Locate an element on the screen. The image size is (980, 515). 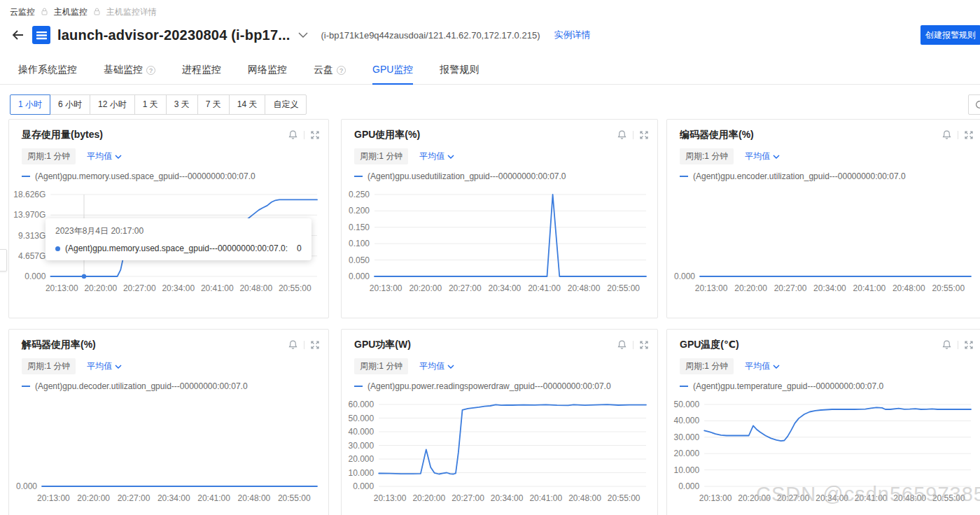
time-range-3d: 3 天 is located at coordinates (182, 105).